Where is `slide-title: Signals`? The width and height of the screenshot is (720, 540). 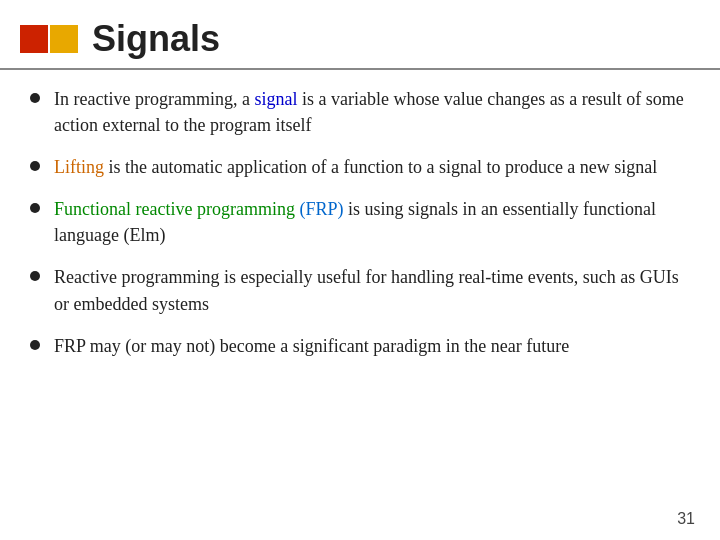 slide-title: Signals is located at coordinates (156, 39).